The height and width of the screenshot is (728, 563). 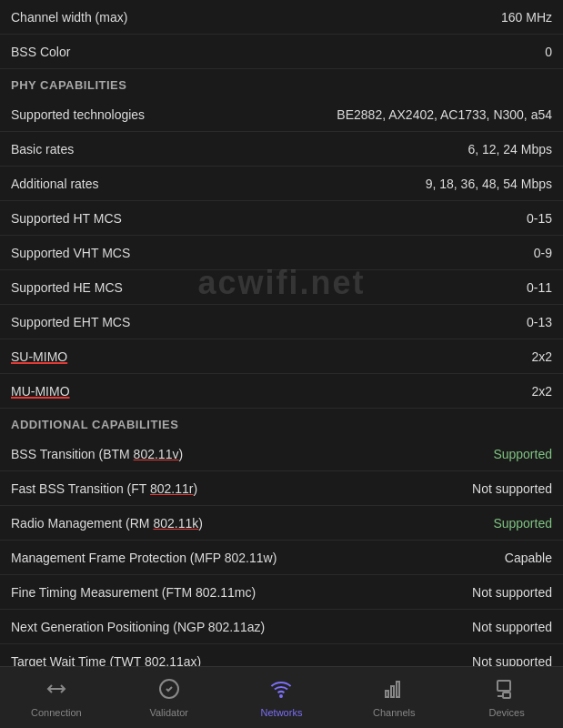 I want to click on ht-mcs-row: Supported HT MCS 0-15, so click(x=282, y=218).